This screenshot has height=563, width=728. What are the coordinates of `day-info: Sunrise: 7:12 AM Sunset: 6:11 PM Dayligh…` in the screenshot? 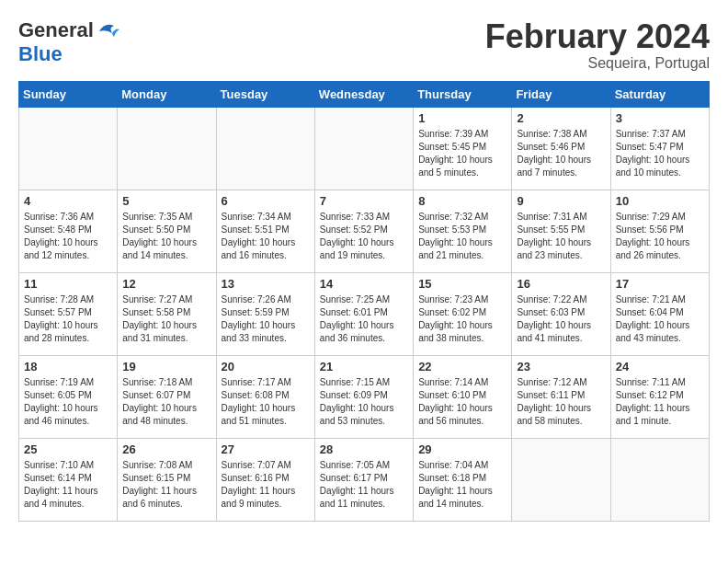 It's located at (561, 402).